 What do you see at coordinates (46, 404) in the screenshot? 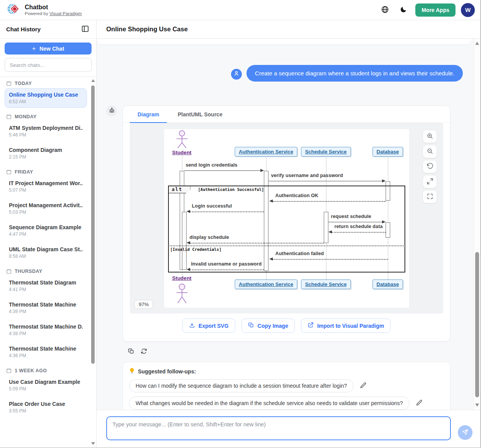
I see `chat-item-title: Place Order Use Case` at bounding box center [46, 404].